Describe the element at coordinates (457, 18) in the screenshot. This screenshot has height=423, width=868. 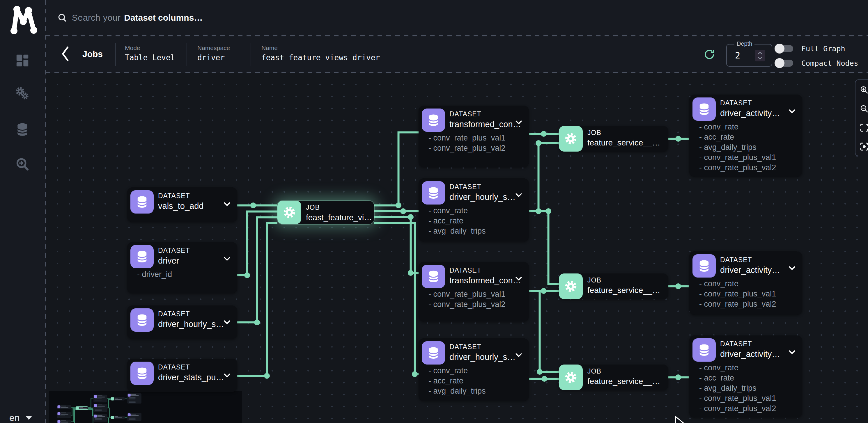
I see `search-input: Search your Dataset columns…` at that location.